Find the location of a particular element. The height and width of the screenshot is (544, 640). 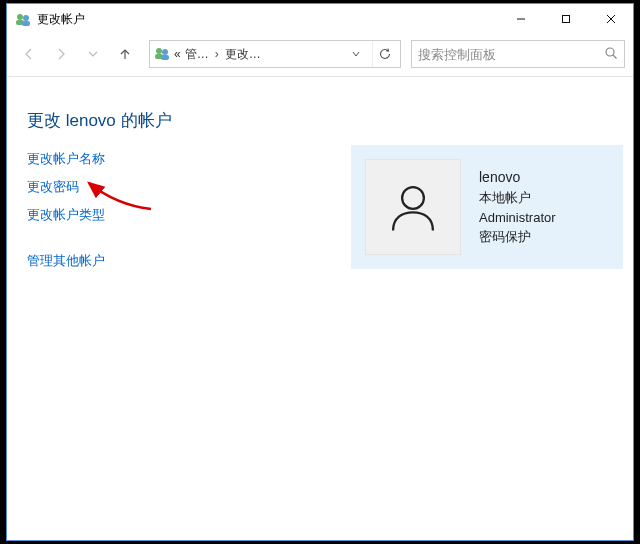

search-box is located at coordinates (518, 54).